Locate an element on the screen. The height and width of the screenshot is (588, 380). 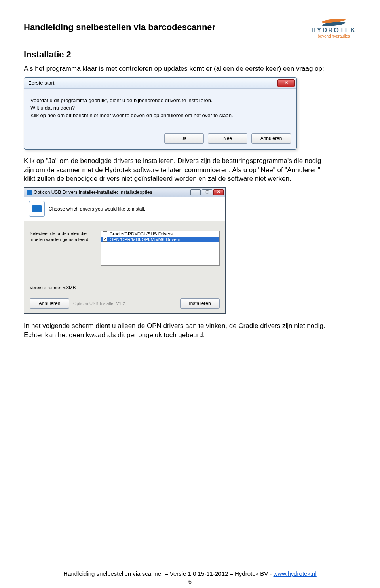
dialog-line1: Voordat u dit programma gebruikt, dient … is located at coordinates (160, 101).